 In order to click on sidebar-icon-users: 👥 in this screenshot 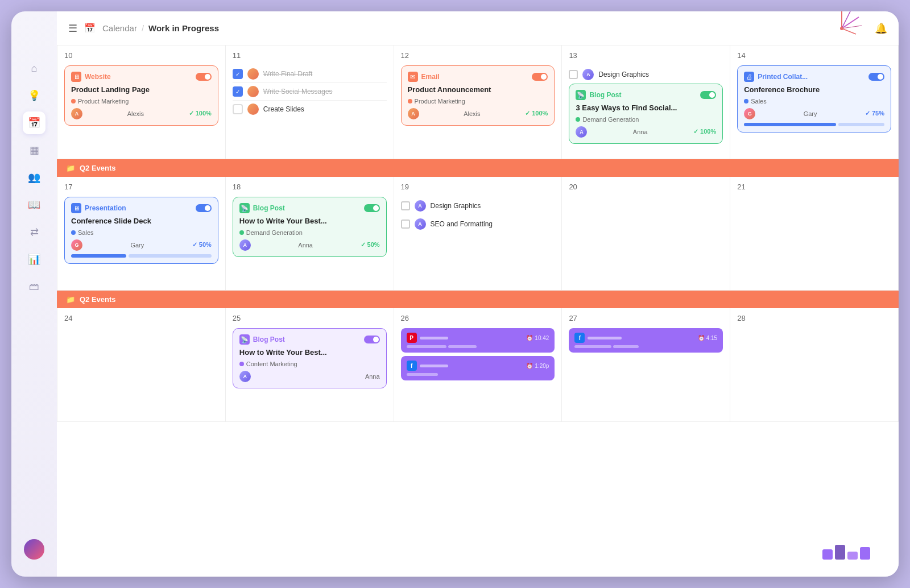, I will do `click(34, 177)`.